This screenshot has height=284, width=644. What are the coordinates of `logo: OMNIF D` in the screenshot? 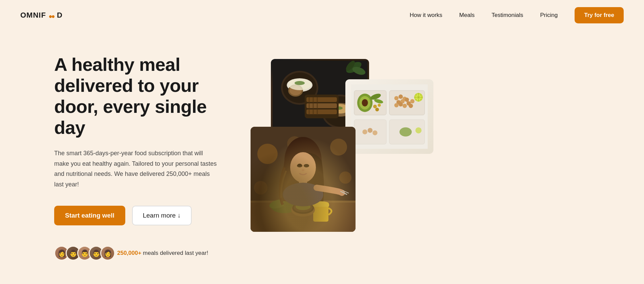 It's located at (41, 15).